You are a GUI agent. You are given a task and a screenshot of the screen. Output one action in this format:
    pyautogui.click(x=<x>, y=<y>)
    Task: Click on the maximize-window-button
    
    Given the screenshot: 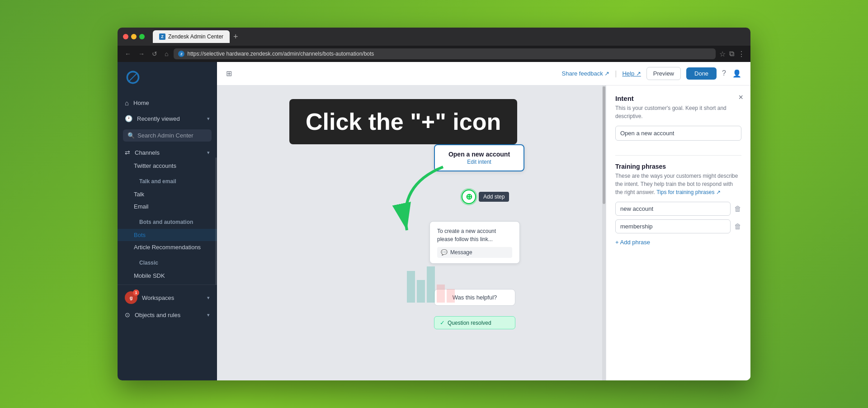 What is the action you would take?
    pyautogui.click(x=142, y=37)
    